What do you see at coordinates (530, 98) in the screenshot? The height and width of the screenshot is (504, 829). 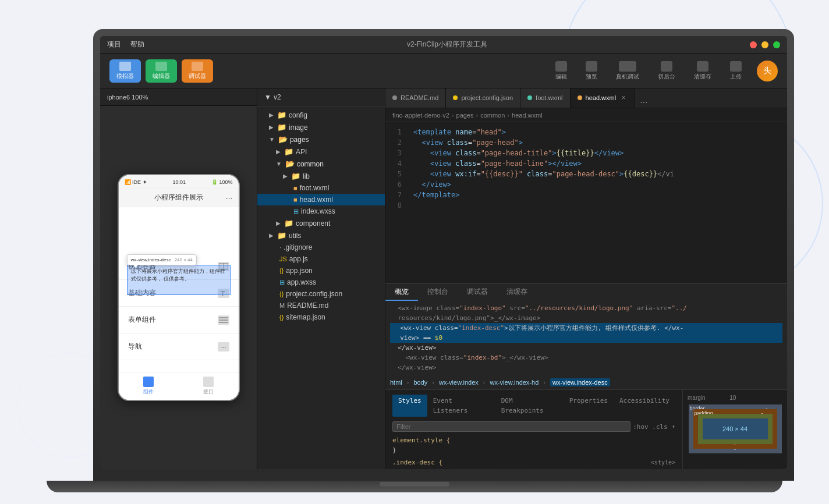 I see `file-type-indicator` at bounding box center [530, 98].